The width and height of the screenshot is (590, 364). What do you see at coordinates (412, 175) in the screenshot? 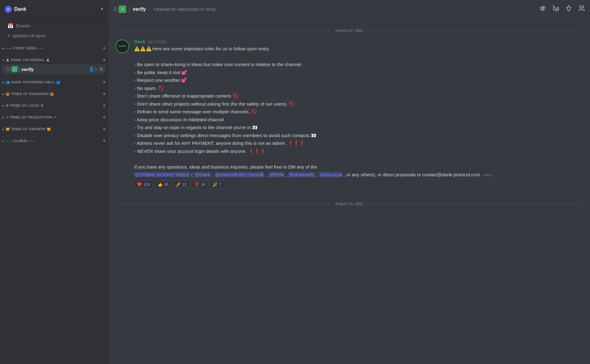
I see `mention-text-after: , or any others), or direct proposals to…` at bounding box center [412, 175].